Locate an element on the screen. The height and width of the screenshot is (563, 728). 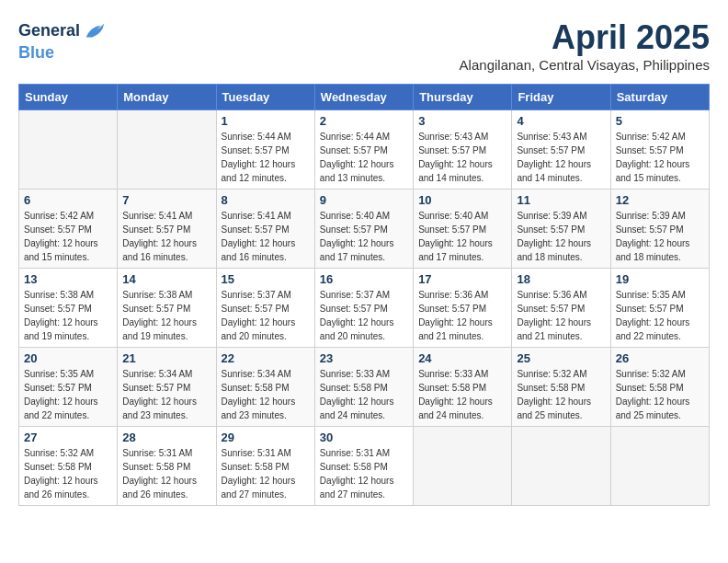
sunrise-text: Sunrise: 5:32 AM is located at coordinates (552, 373).